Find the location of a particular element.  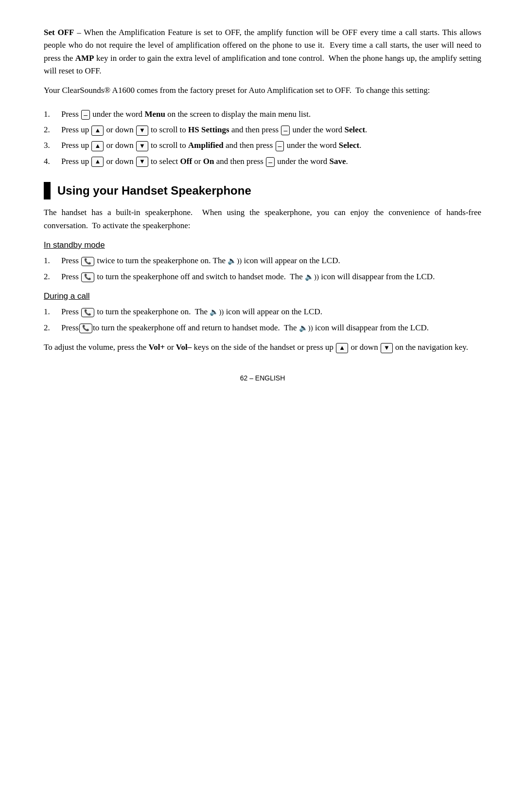

during-step-num-2: 2. is located at coordinates (52, 328).